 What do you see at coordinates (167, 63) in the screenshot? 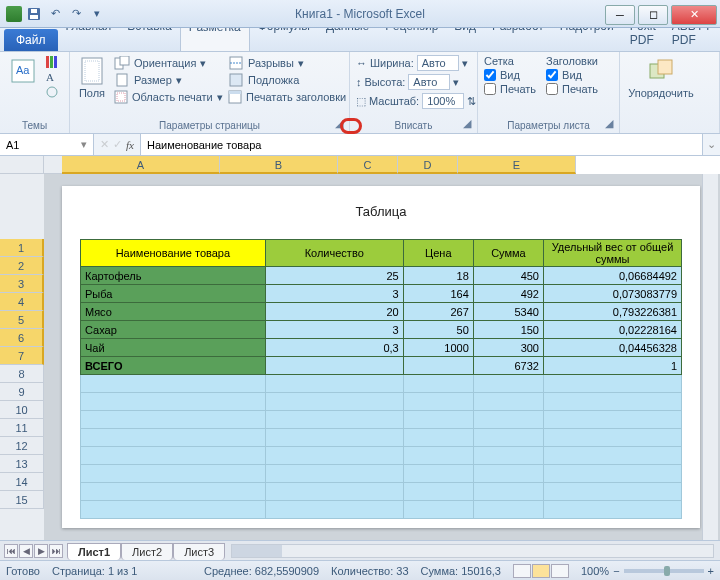
I see `orientation-button: Ориентация ▾` at bounding box center [167, 63].